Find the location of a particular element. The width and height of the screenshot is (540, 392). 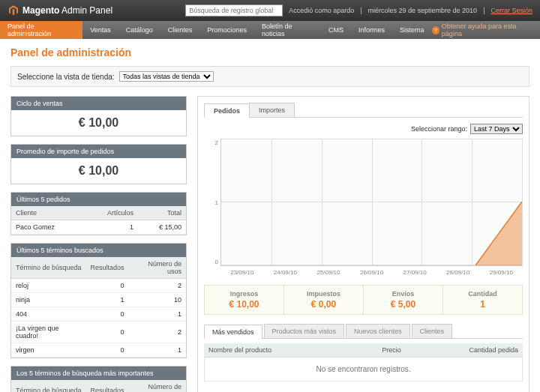

header-bar: Magento Admin Panel Accedió como apardo … is located at coordinates (270, 10).